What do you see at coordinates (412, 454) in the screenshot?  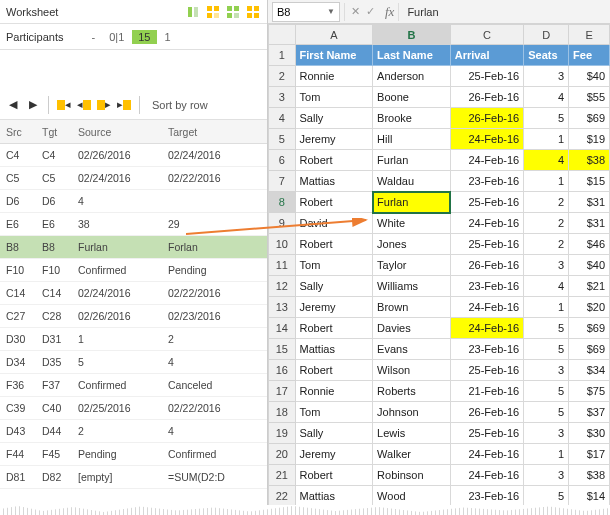 I see `cell: Walker` at bounding box center [412, 454].